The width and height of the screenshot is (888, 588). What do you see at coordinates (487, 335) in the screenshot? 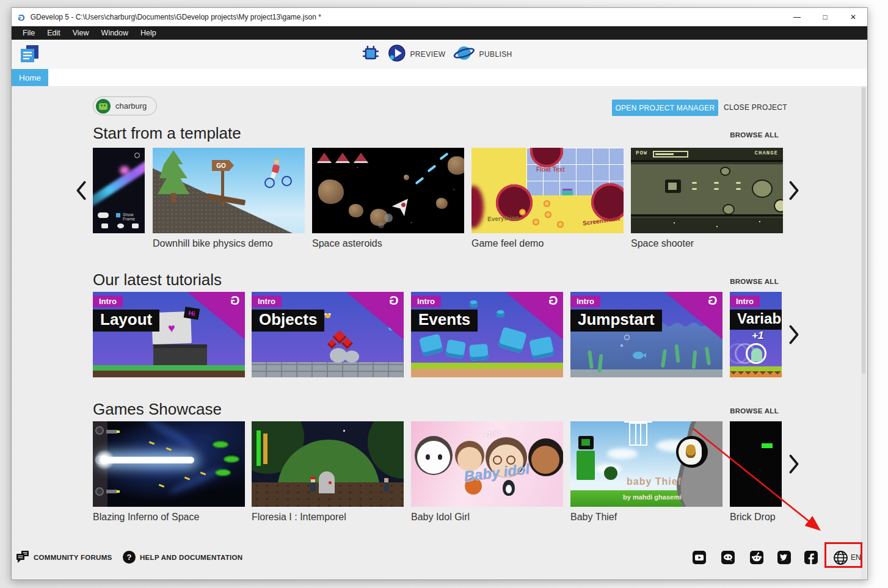
I see `tutorial-card-events: G Intro Events` at bounding box center [487, 335].